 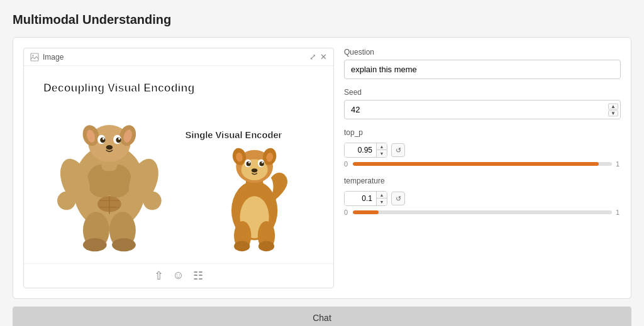 I want to click on seed-label: Seed, so click(x=482, y=92).